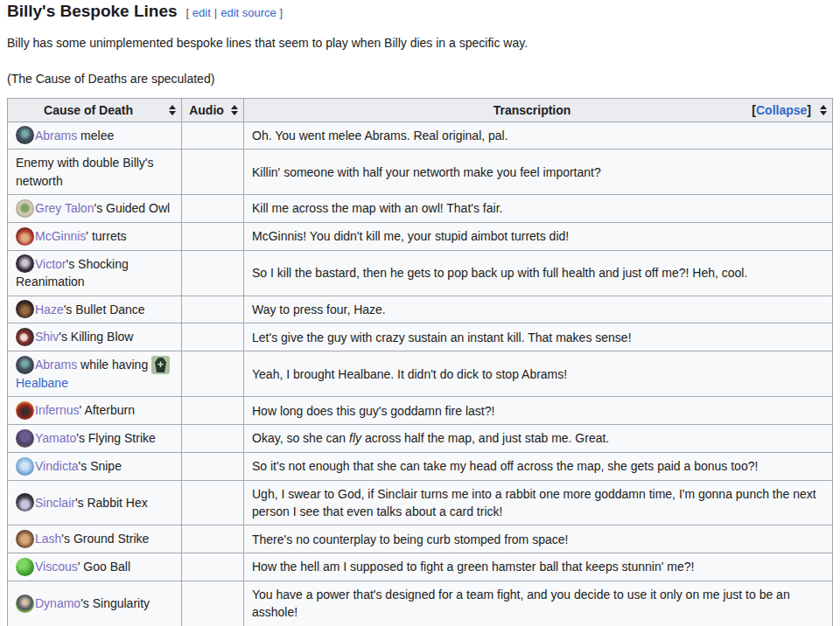 This screenshot has width=840, height=626. I want to click on cause-text: while having, so click(114, 365).